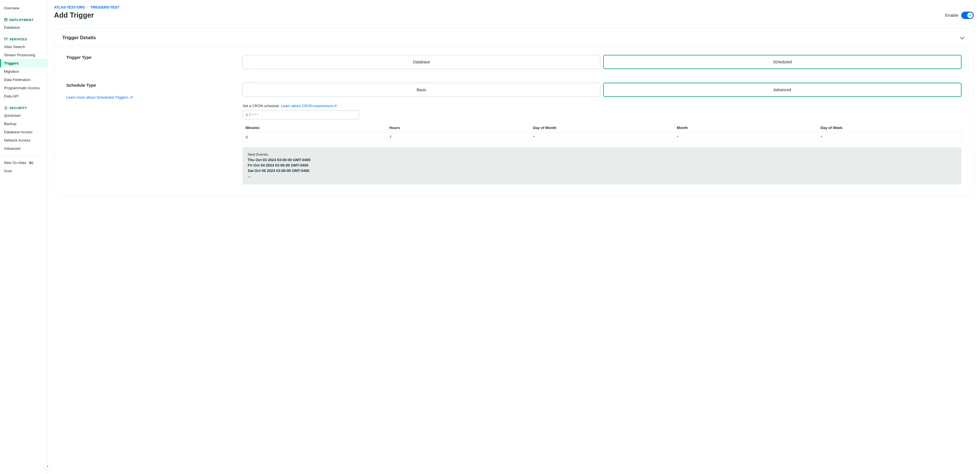 This screenshot has width=980, height=474. Describe the element at coordinates (24, 19) in the screenshot. I see `sidebar-section-deployment: DEPLOYMENT` at that location.